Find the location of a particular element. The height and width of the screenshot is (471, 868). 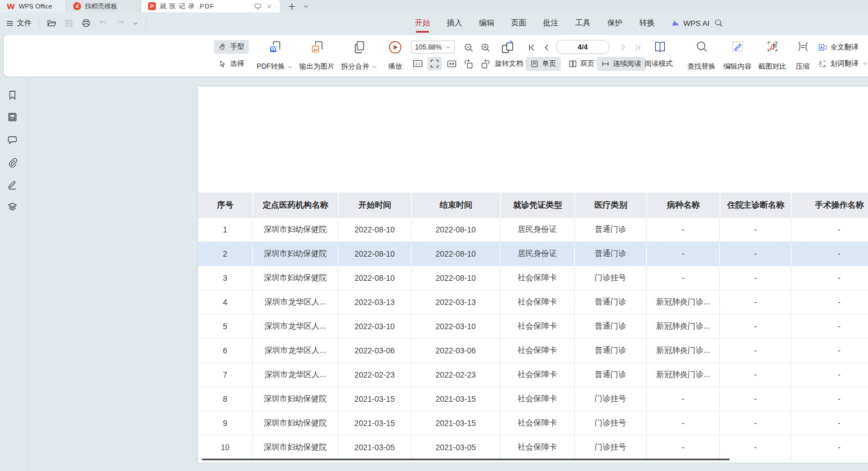

find-replace-button: 查找替换 is located at coordinates (701, 56).